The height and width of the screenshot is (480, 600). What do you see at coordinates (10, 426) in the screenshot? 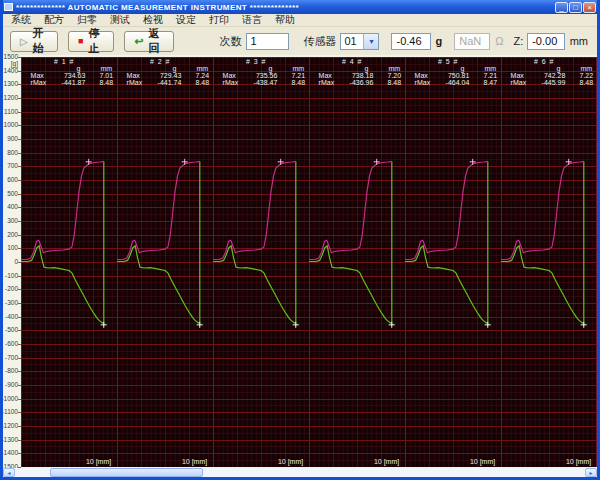
I see `y-tick-label: -1200` at bounding box center [10, 426].